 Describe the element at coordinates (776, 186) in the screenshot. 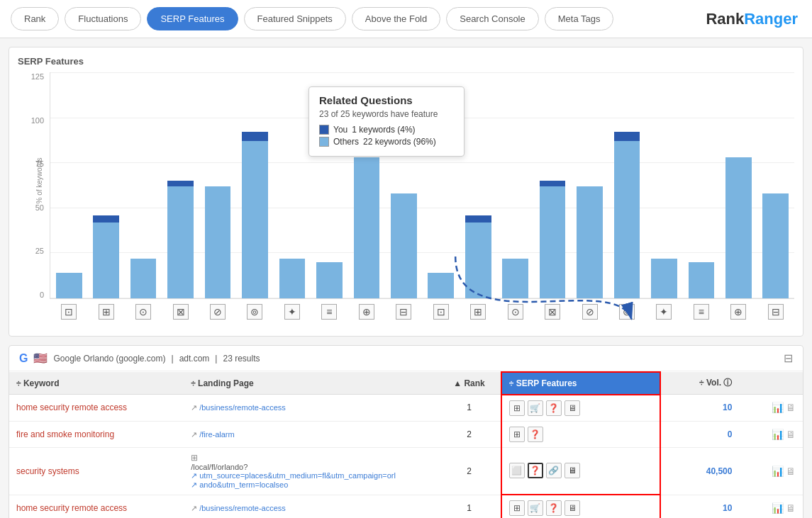

I see `bar-group-9: ⊟` at that location.